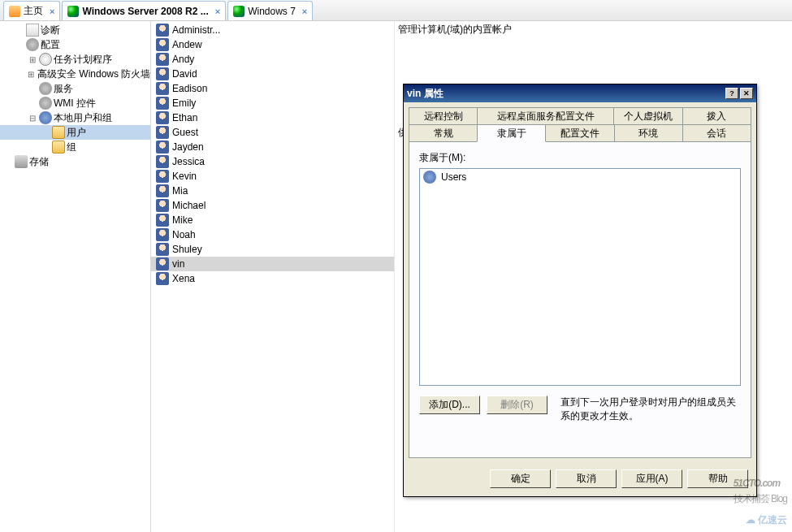  I want to click on user-name: Michael, so click(188, 205).